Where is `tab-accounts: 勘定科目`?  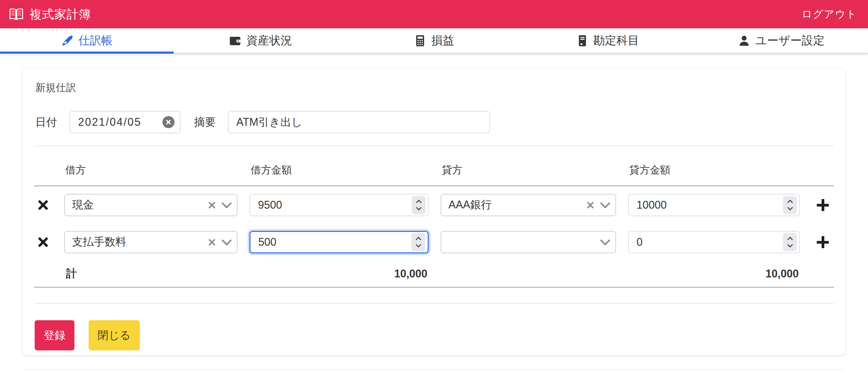 tab-accounts: 勘定科目 is located at coordinates (608, 40).